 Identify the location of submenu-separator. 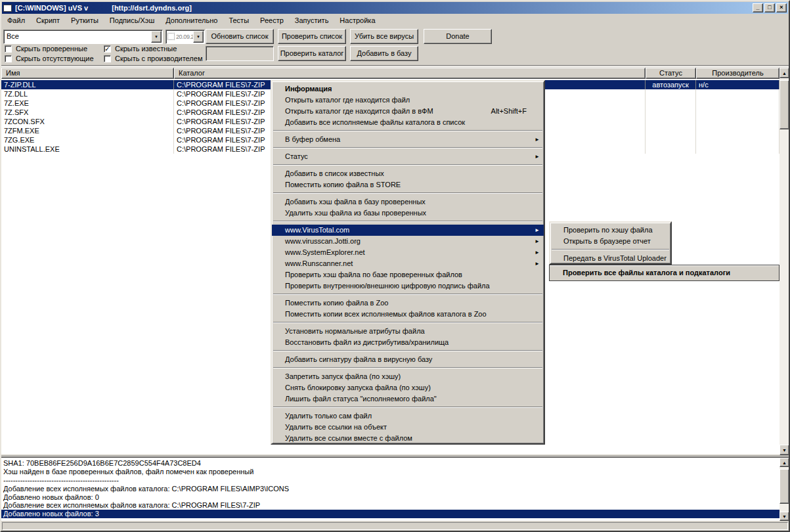
(611, 250).